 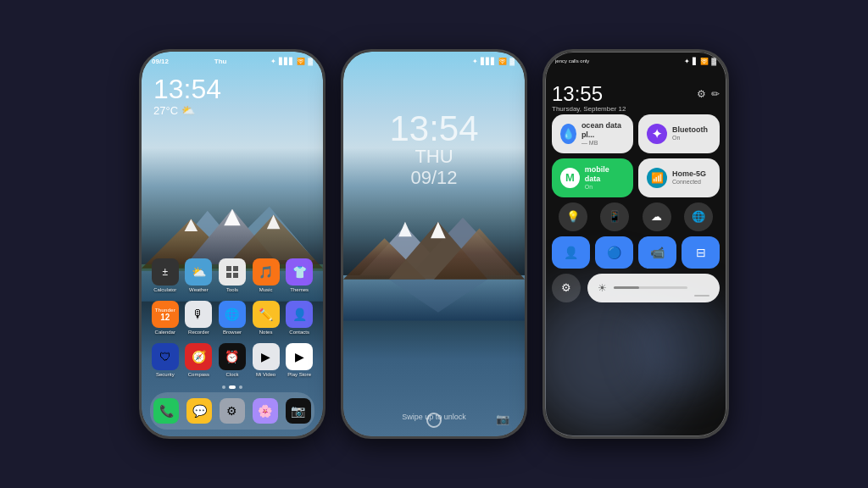 I want to click on mobile-data-title: ocean data pl..., so click(x=604, y=130).